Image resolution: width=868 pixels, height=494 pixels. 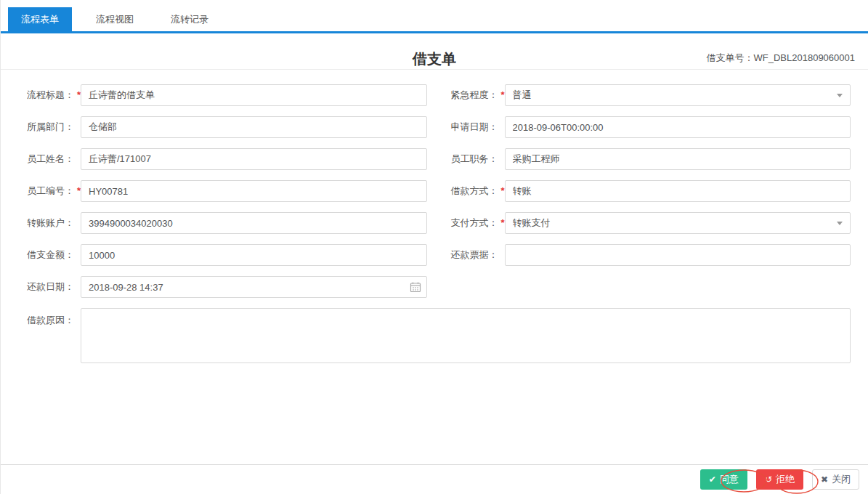 I want to click on employee-position-input, so click(x=678, y=159).